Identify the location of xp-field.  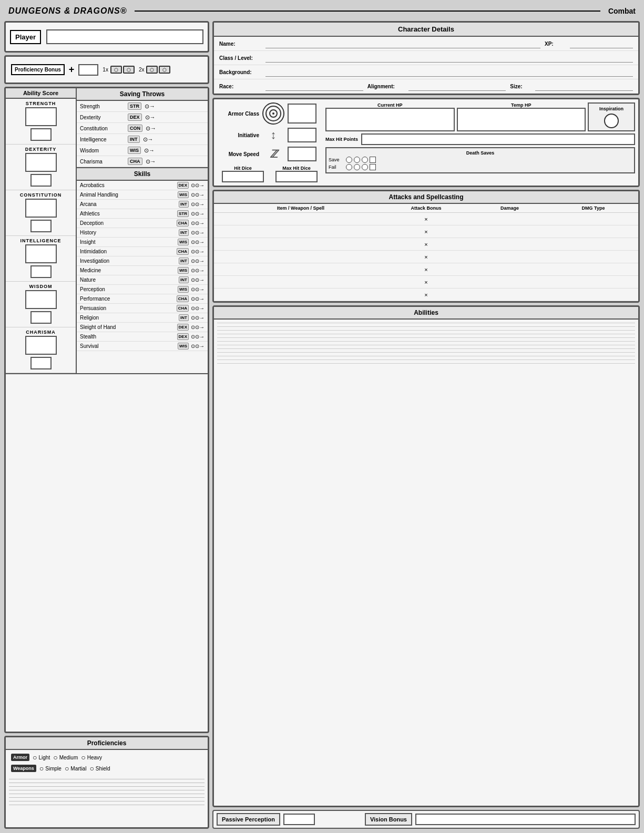
(601, 44).